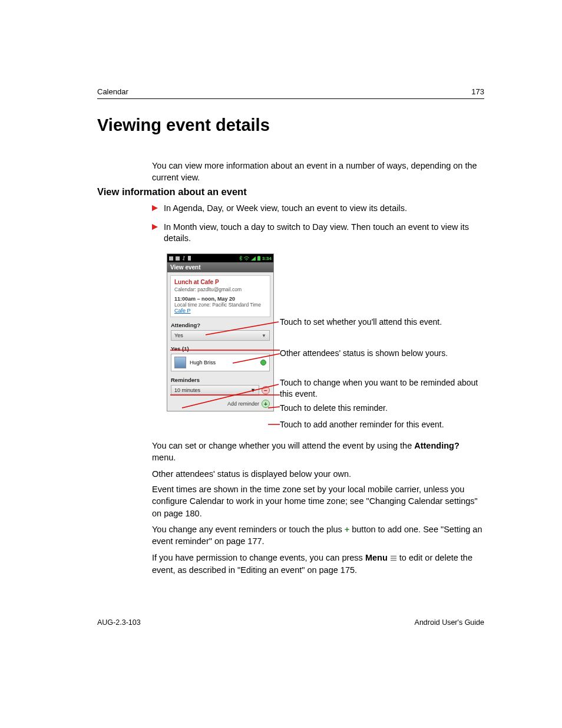 The image size is (562, 728). I want to click on attendee-row: Hugh Briss, so click(220, 363).